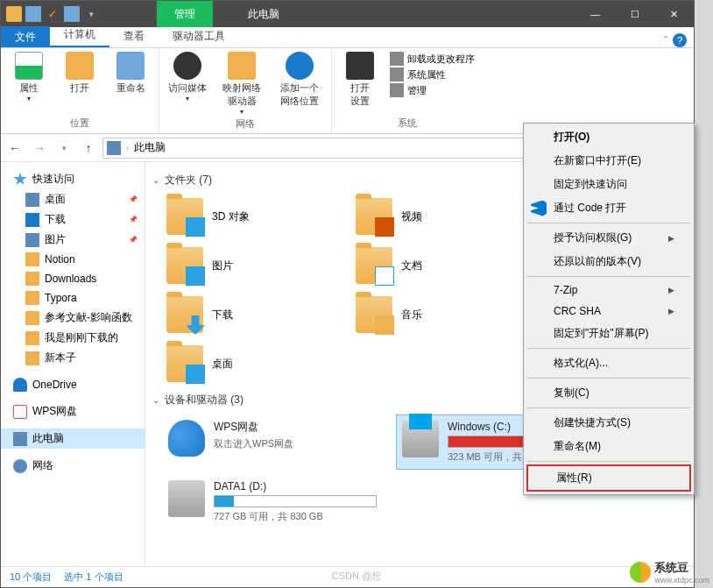 The height and width of the screenshot is (588, 713). I want to click on close-button: ✕, so click(674, 14).